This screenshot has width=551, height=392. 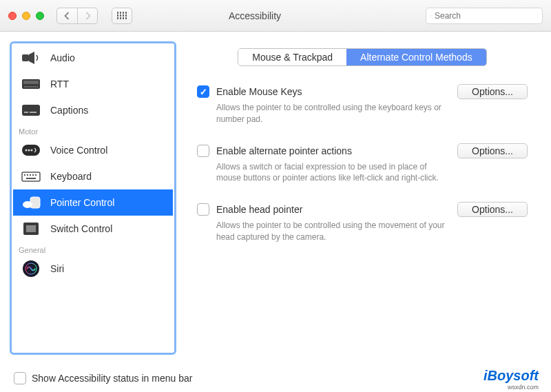 I want to click on tab-group: Mouse & Trackpad Alternate Control Metho…, so click(x=362, y=57).